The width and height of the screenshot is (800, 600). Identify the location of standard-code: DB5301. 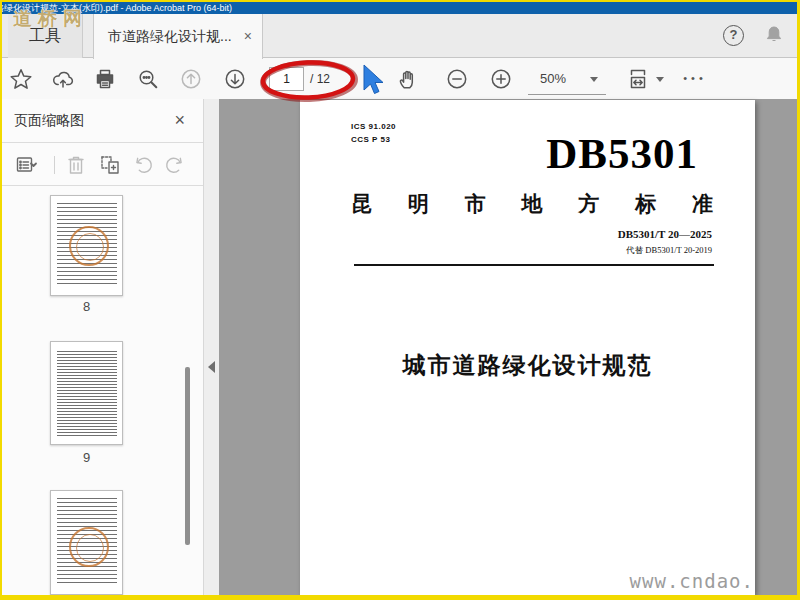
(622, 154).